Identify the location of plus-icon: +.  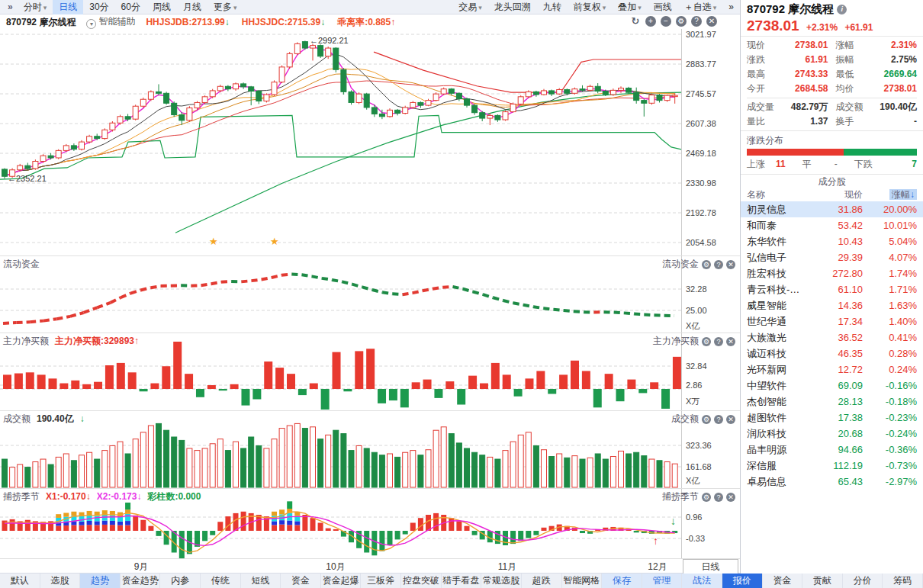
(651, 21).